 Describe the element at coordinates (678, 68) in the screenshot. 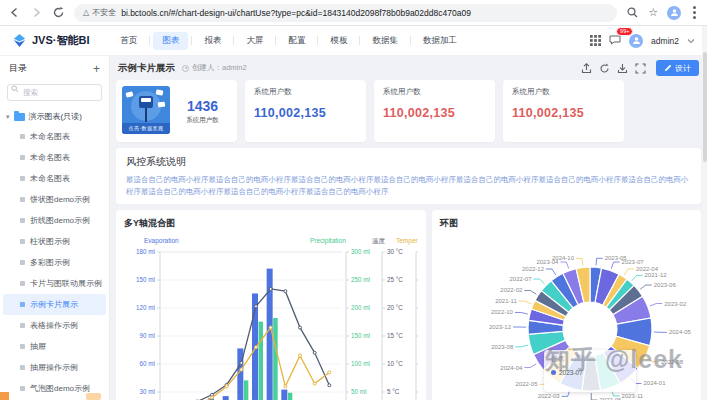

I see `design-button: 设计` at that location.